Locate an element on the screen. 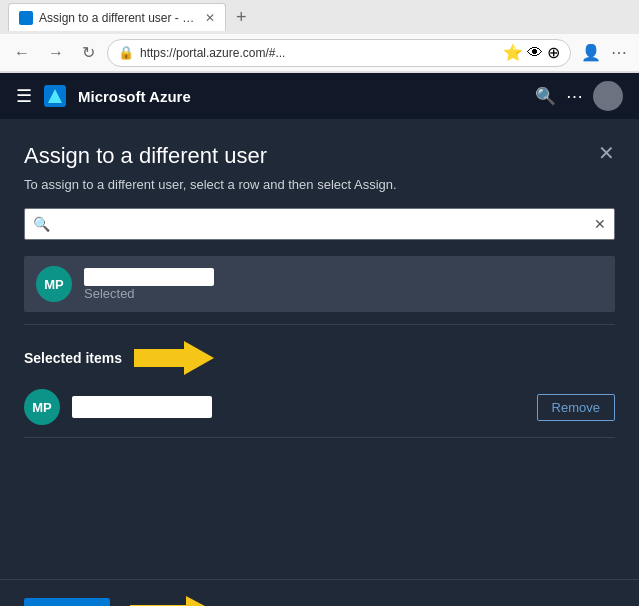  user-selected-label: Selected is located at coordinates (344, 294).